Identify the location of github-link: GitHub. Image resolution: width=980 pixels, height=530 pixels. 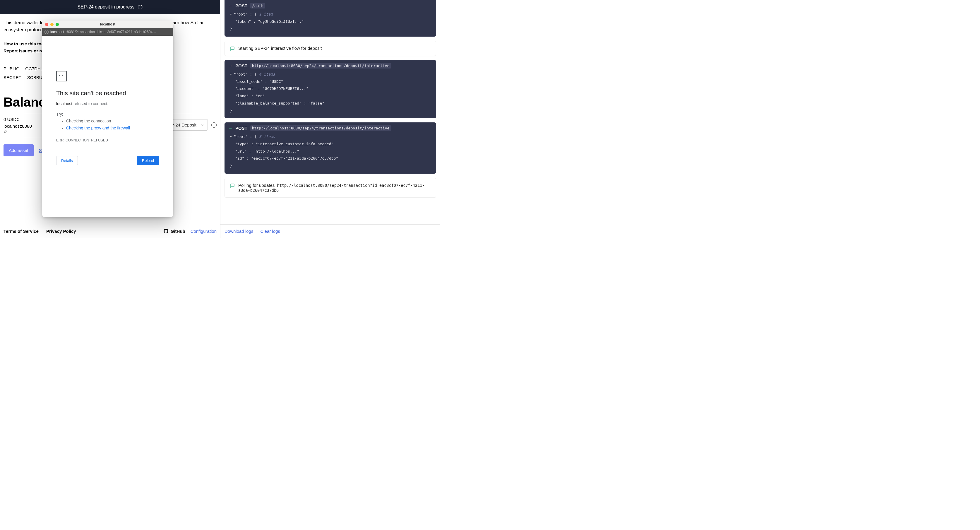
(174, 231).